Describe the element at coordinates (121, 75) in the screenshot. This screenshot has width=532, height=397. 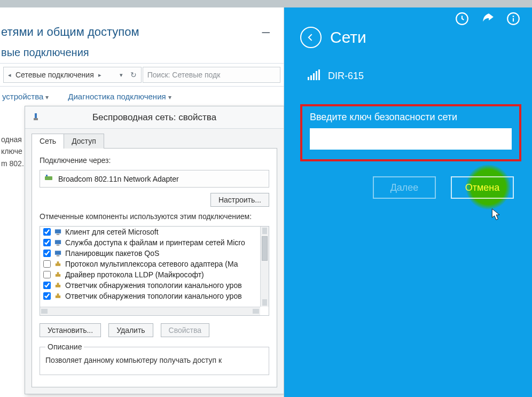
I see `dropdown-chevron-icon: ▾` at that location.